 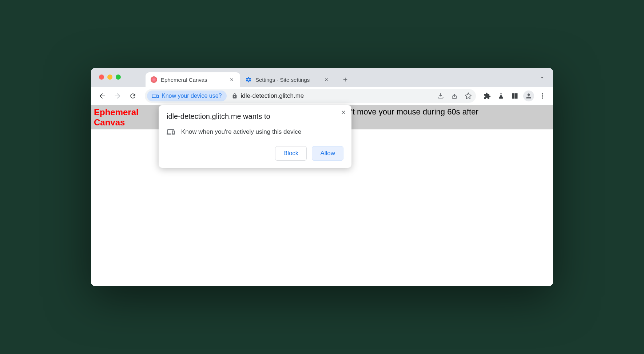 What do you see at coordinates (291, 153) in the screenshot?
I see `block-button: Block` at bounding box center [291, 153].